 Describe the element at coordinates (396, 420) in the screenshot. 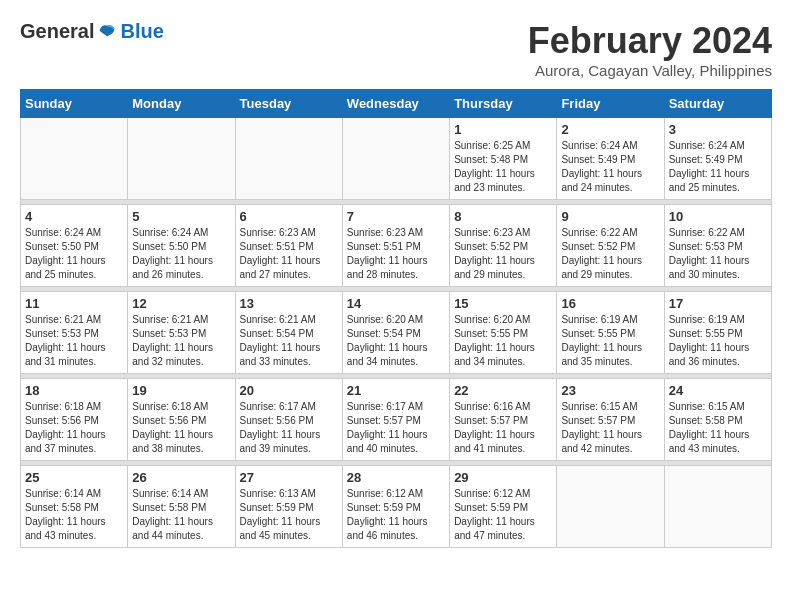

I see `calendar-week-row-4: 18Sunrise: 6:18 AMSunset: 5:56 PMDayligh…` at that location.